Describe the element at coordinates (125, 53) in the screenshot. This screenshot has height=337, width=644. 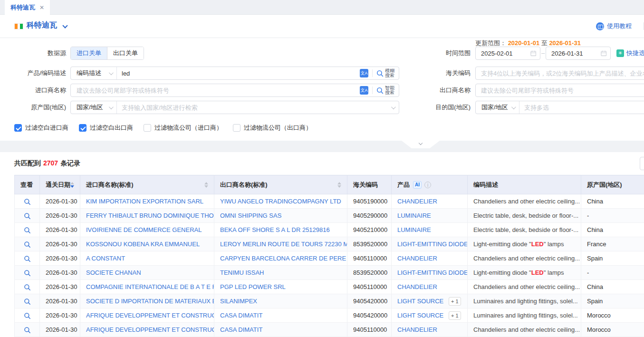
I see `tab-export-declarations: 出口关单` at that location.